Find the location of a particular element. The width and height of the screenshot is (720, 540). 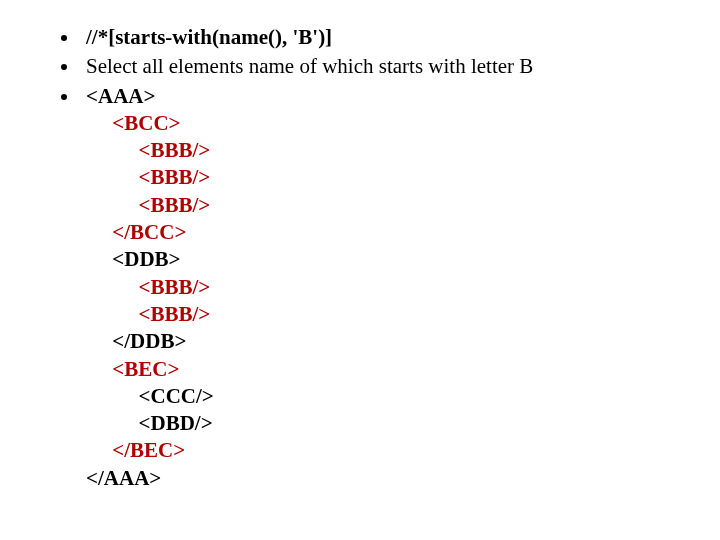

xpath-expression: //*[starts-with(name(), 'B')] is located at coordinates (209, 37).